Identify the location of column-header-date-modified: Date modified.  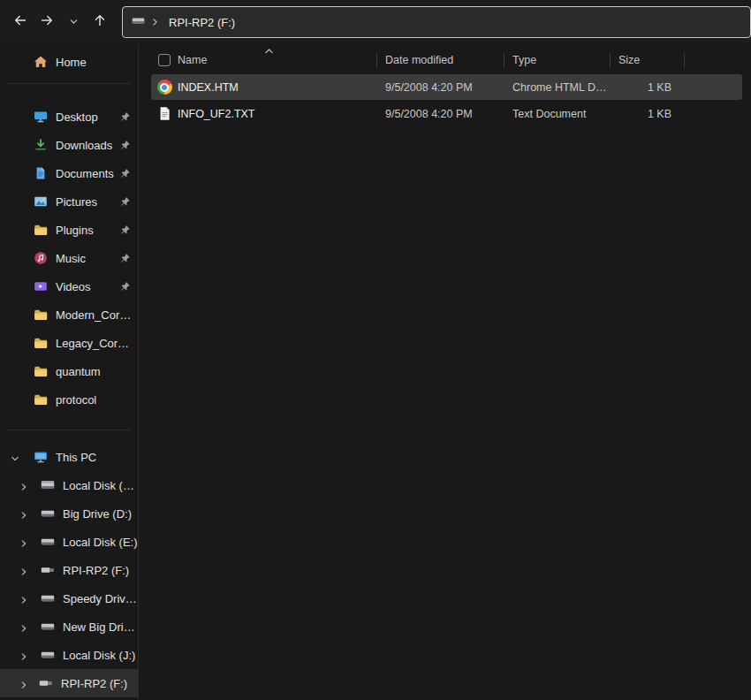
(440, 60).